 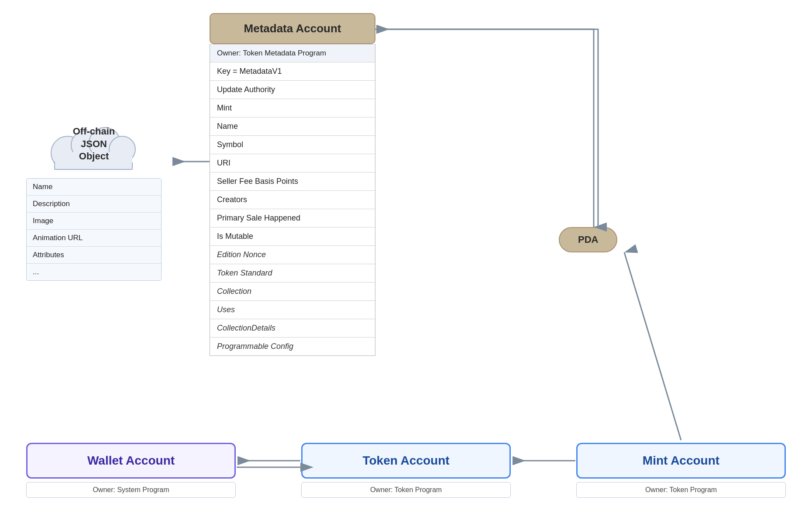 I want to click on token-account-box: Token Account, so click(x=406, y=461).